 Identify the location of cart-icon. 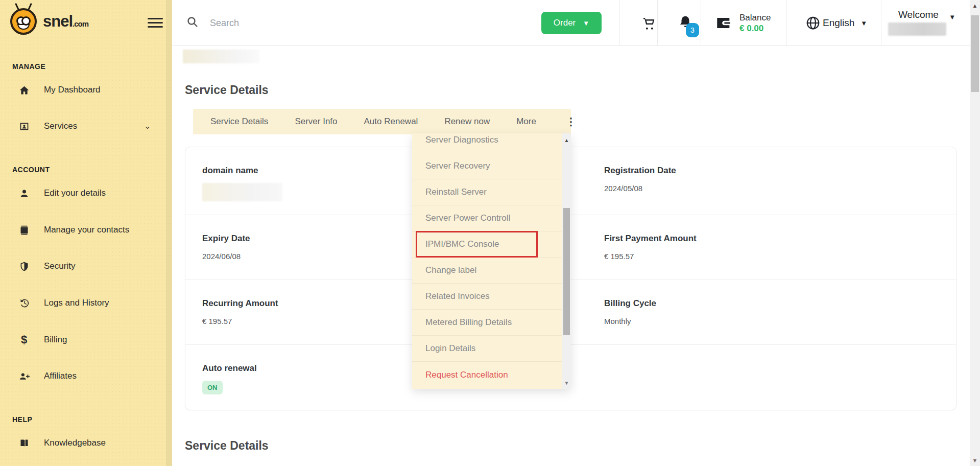
(649, 23).